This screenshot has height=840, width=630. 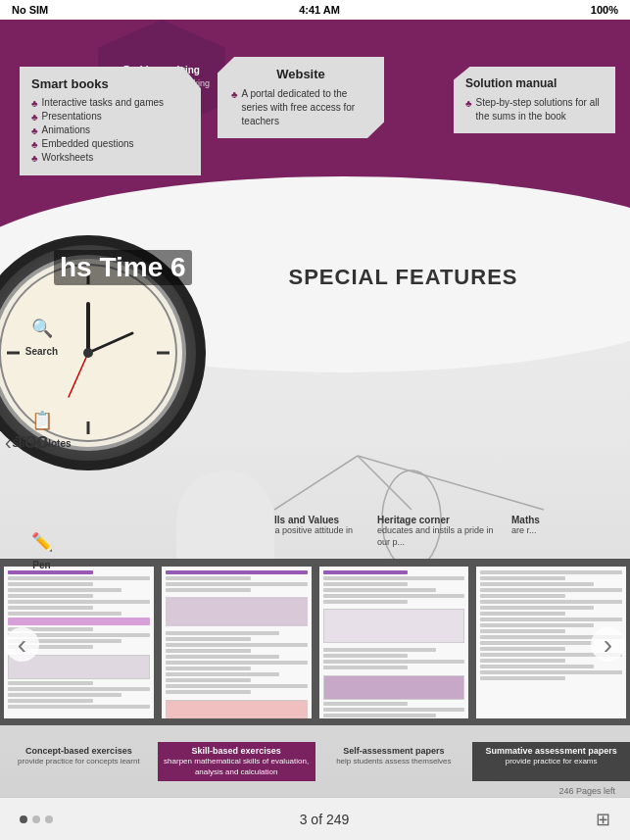 What do you see at coordinates (237, 752) in the screenshot?
I see `skill-based-title: Skill-based exercises` at bounding box center [237, 752].